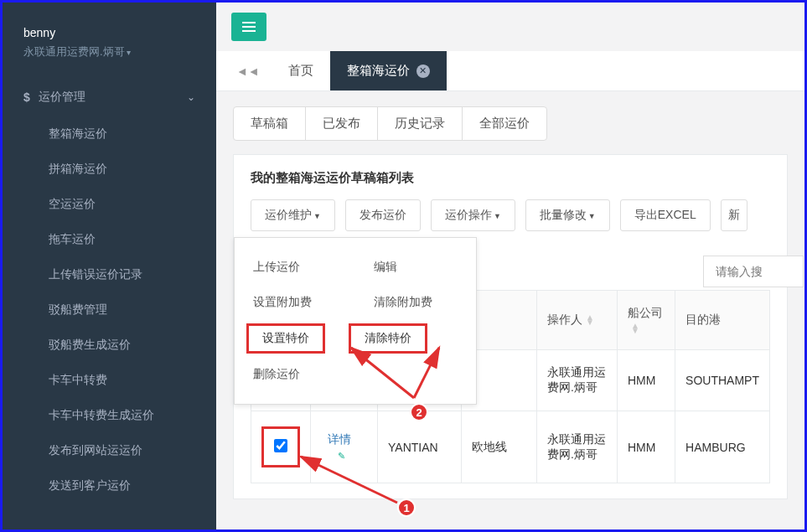 This screenshot has height=532, width=807. I want to click on subtabs: 草稿箱 已发布 历史记录 全部运价, so click(510, 124).